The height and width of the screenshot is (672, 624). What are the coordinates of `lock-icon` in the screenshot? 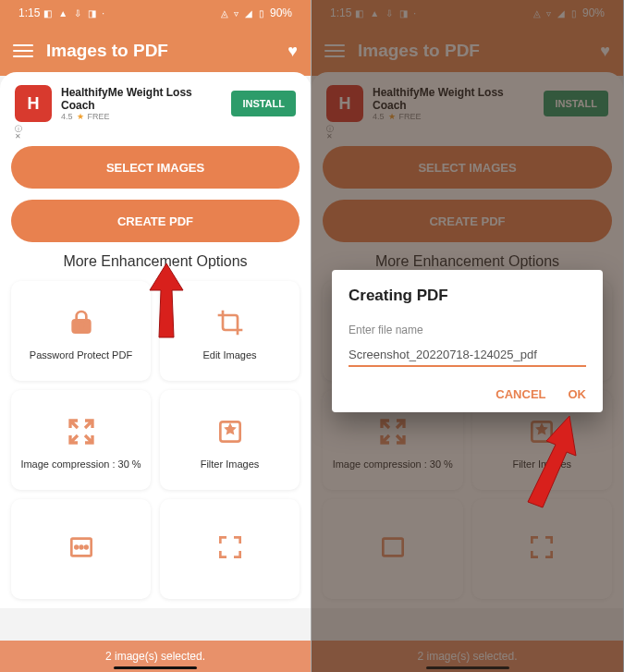 It's located at (81, 323).